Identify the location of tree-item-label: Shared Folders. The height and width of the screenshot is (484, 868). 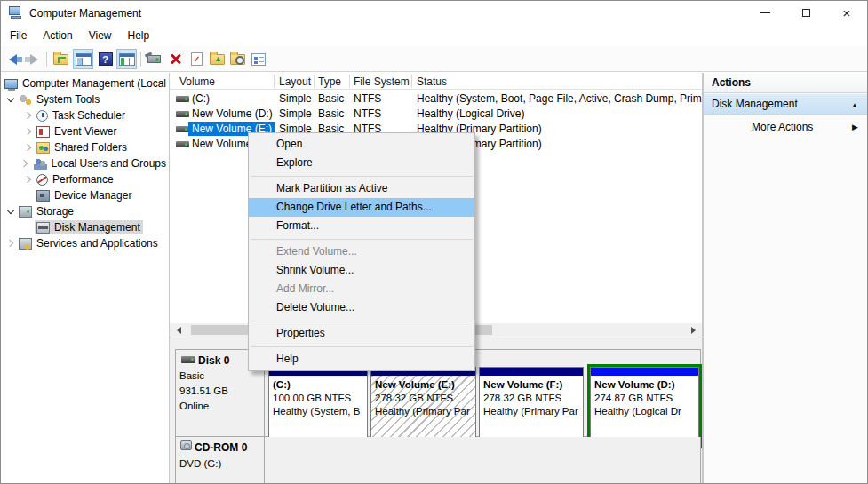
(91, 147).